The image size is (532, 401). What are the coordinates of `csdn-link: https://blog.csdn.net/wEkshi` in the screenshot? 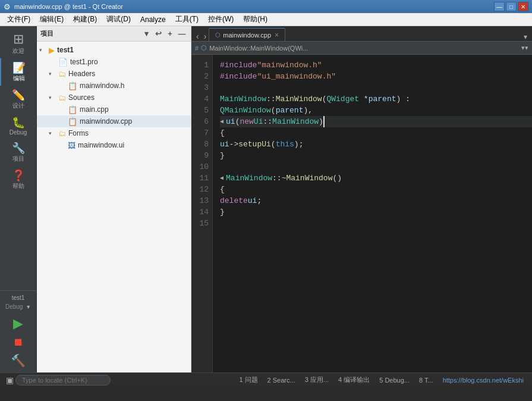 It's located at (483, 380).